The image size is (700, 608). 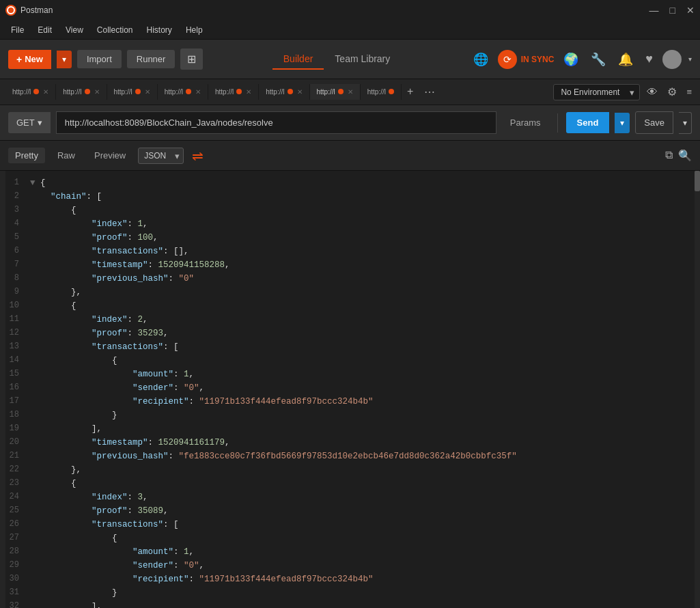 What do you see at coordinates (350, 552) in the screenshot?
I see `json-line-28: 28 "amount": 1,` at bounding box center [350, 552].